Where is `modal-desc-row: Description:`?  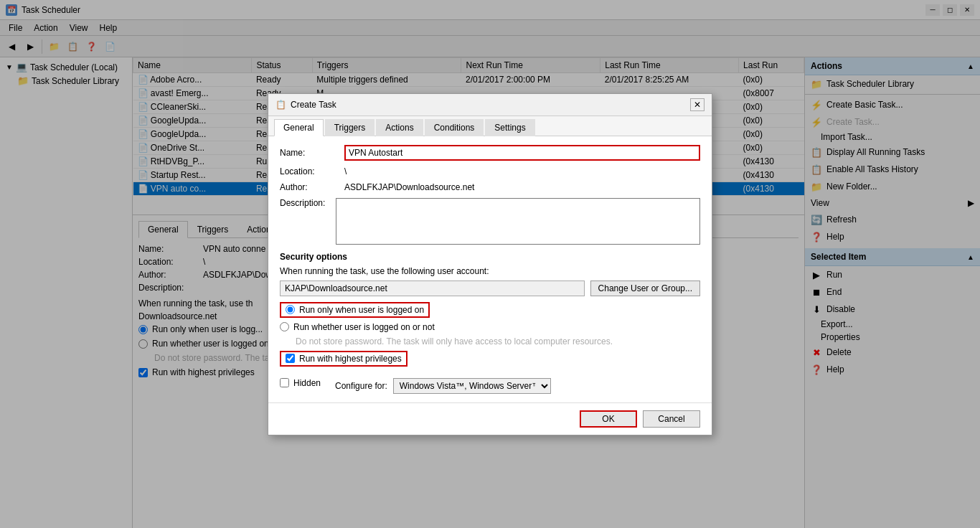 modal-desc-row: Description: is located at coordinates (490, 221).